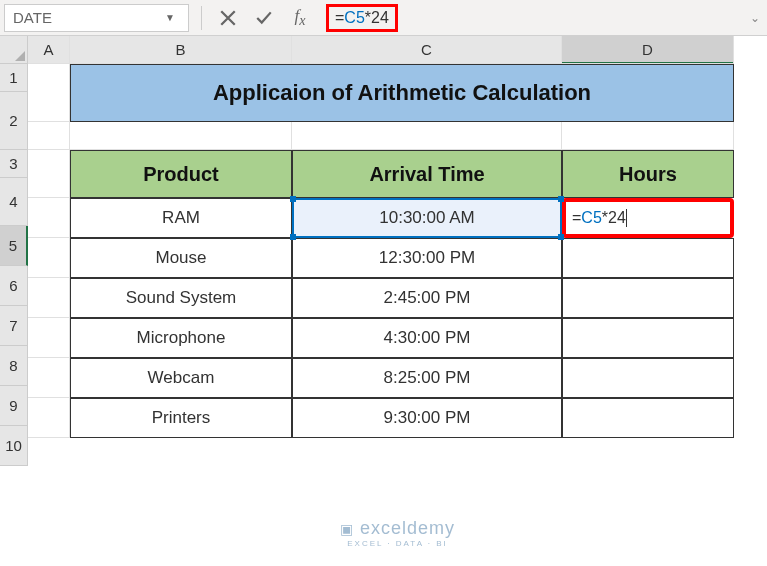 This screenshot has height=566, width=767. I want to click on text-cursor-icon, so click(626, 218).